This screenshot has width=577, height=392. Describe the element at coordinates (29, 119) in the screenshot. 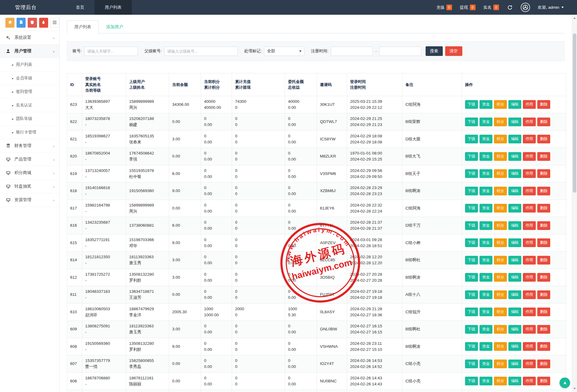

I see `sidebar-item-6: ▸团队等级` at that location.